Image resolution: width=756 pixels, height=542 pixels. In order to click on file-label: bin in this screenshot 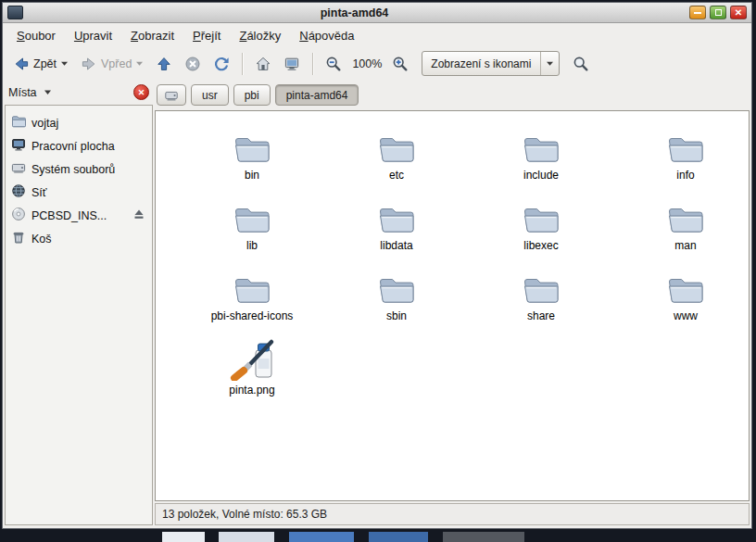, I will do `click(252, 175)`.